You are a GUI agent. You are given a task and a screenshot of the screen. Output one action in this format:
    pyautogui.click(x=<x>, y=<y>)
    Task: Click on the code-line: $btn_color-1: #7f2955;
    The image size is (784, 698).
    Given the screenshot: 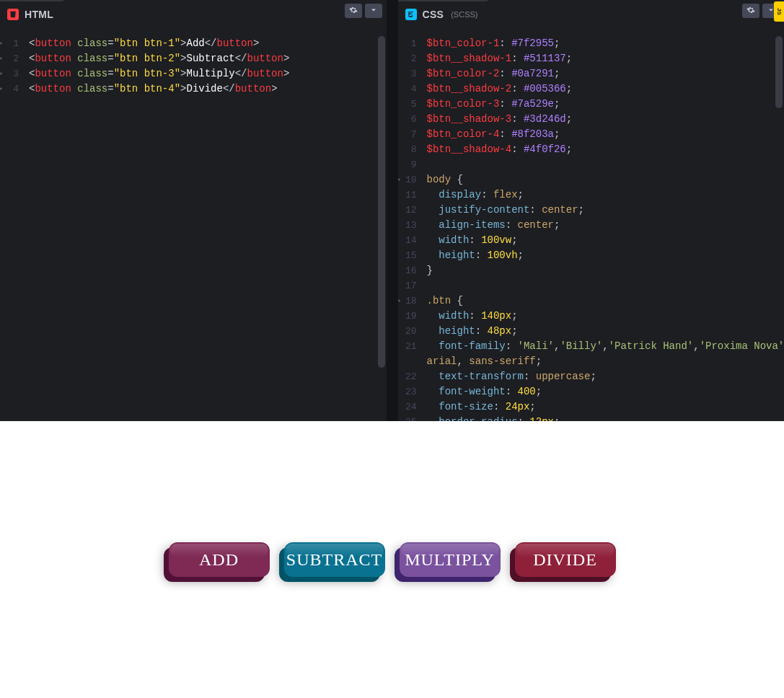 What is the action you would take?
    pyautogui.click(x=606, y=43)
    